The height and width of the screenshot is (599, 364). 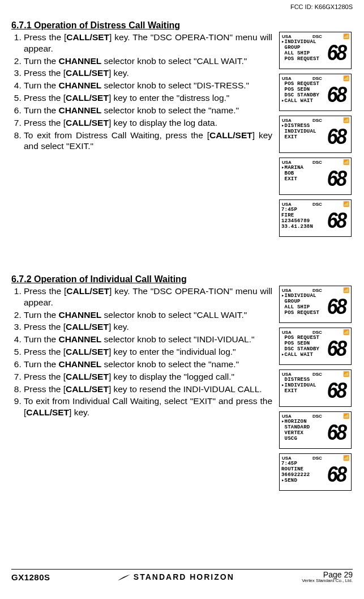 What do you see at coordinates (317, 36) in the screenshot?
I see `lcd-dsc: DSC` at bounding box center [317, 36].